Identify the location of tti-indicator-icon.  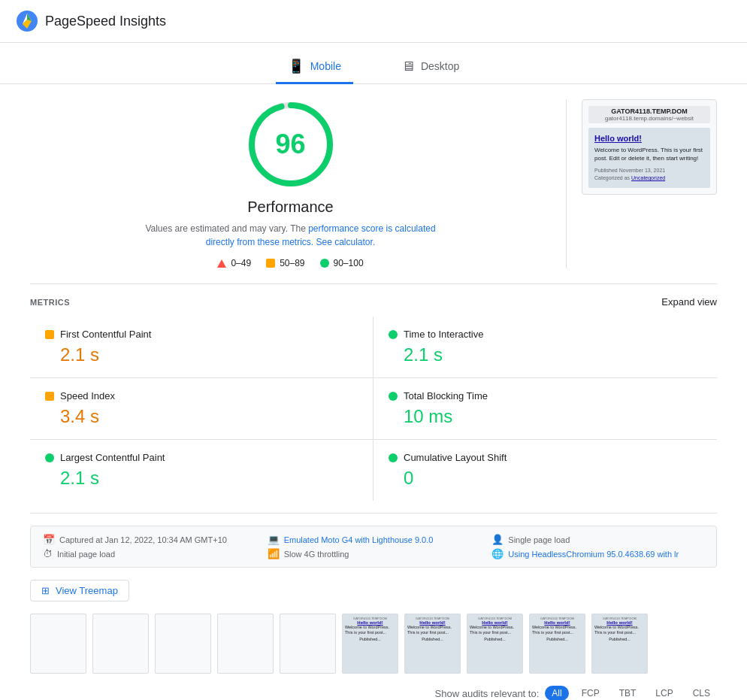
(393, 335).